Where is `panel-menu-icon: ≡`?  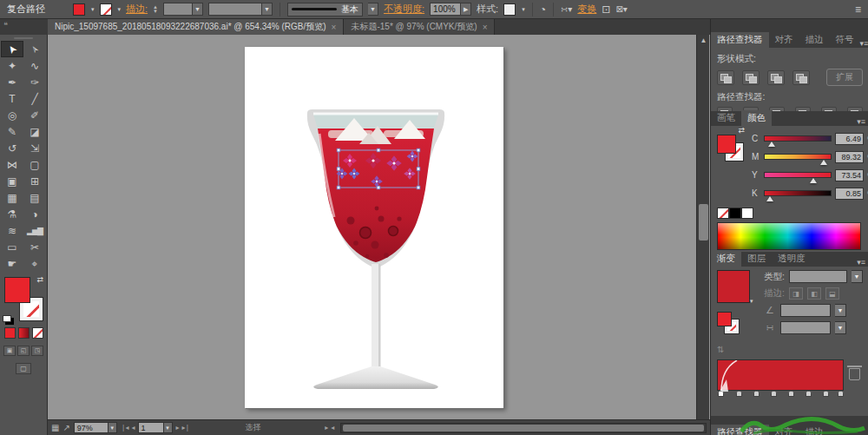 panel-menu-icon: ≡ is located at coordinates (858, 10).